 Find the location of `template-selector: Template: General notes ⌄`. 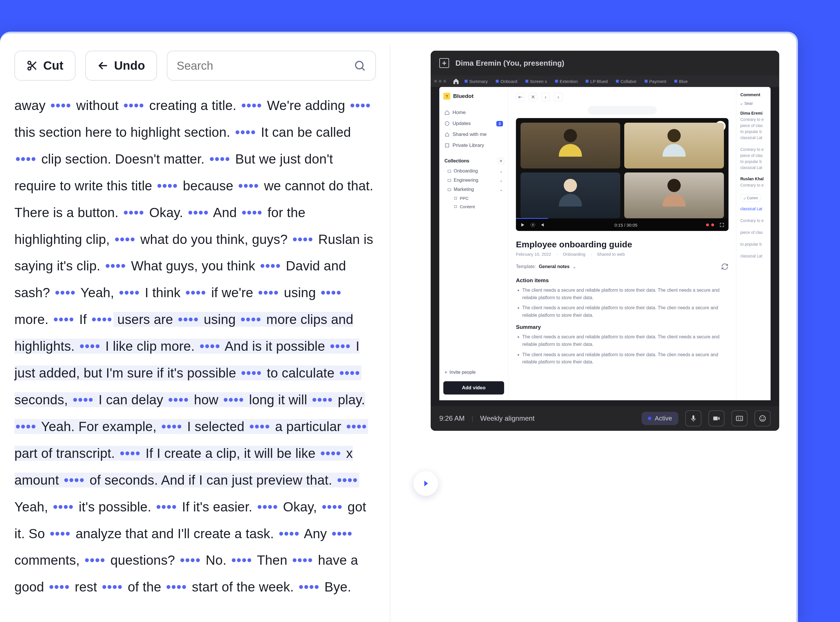

template-selector: Template: General notes ⌄ is located at coordinates (622, 267).